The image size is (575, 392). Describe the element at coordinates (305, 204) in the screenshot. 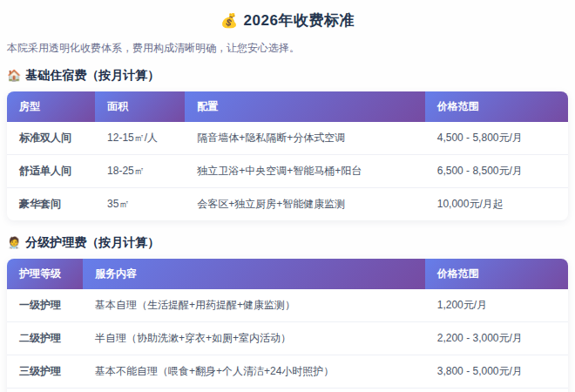

I see `config-cell: 会客区+独立厨房+智能健康监测` at that location.